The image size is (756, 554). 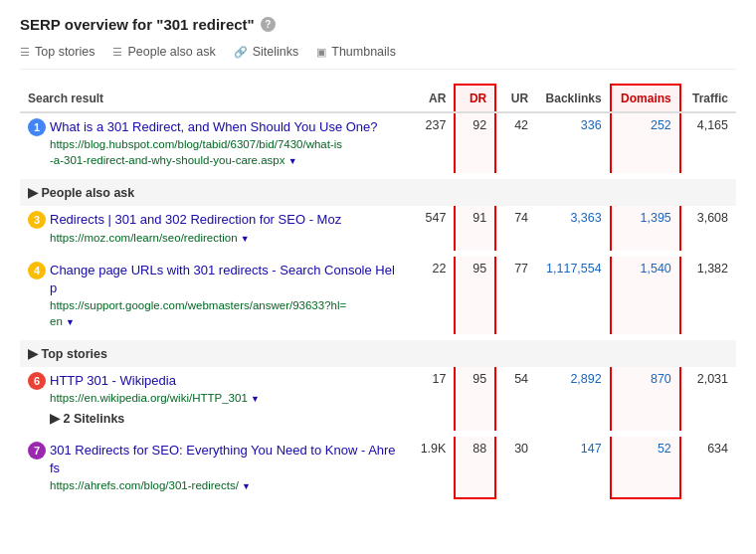 I want to click on result-number: 6, so click(x=37, y=381).